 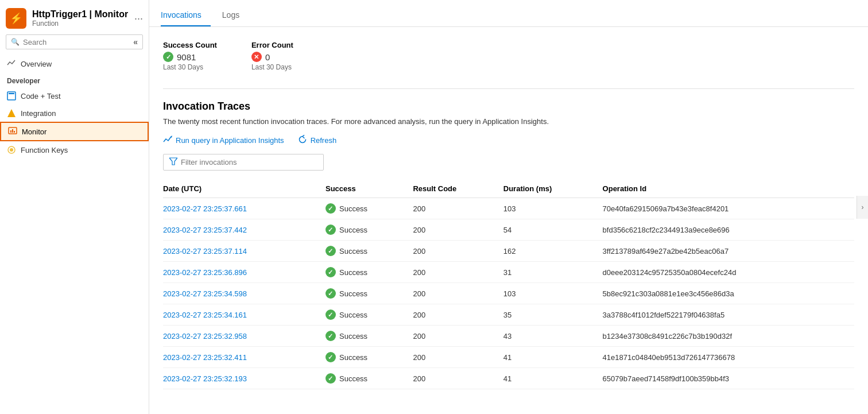 I want to click on app-more-button: ···, so click(x=139, y=18).